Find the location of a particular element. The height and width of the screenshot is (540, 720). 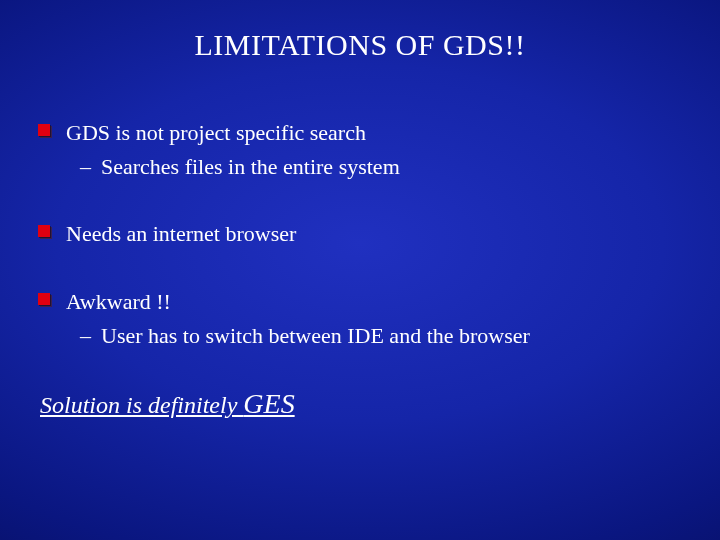

slide-title: LIMITATIONS OF GDS!! is located at coordinates (360, 45).